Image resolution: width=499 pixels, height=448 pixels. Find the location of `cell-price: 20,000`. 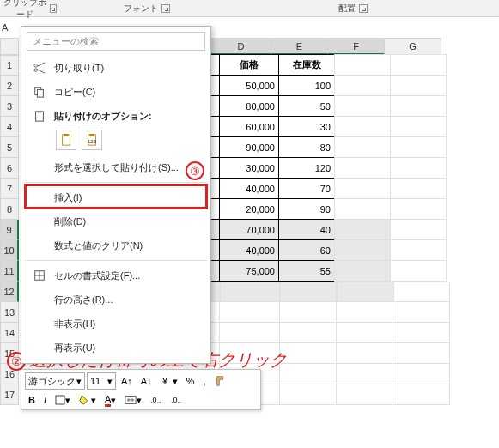

cell-price: 20,000 is located at coordinates (249, 209).